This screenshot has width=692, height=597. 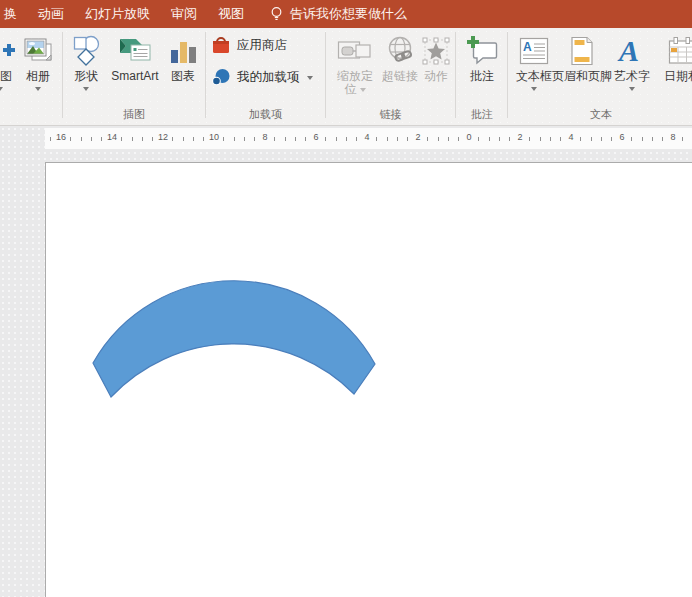 I want to click on new-comment-label: 批注, so click(x=482, y=76).